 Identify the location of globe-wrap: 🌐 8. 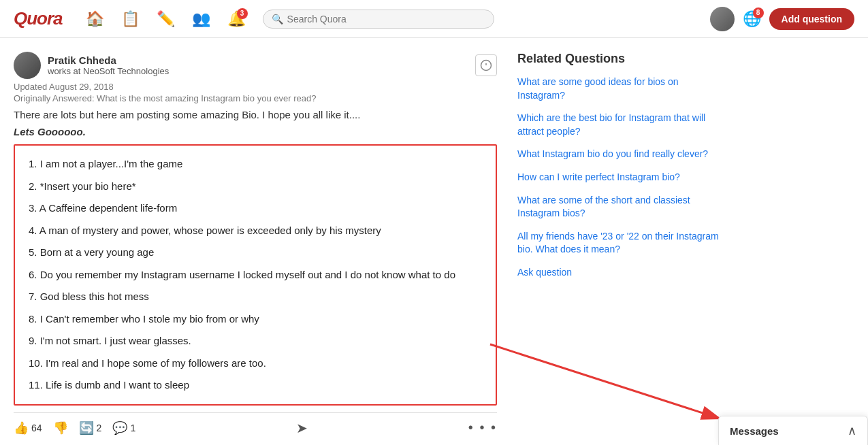
(752, 19).